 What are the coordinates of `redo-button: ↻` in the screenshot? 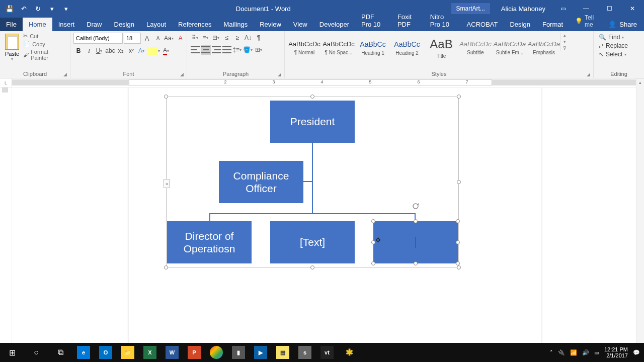 It's located at (38, 9).